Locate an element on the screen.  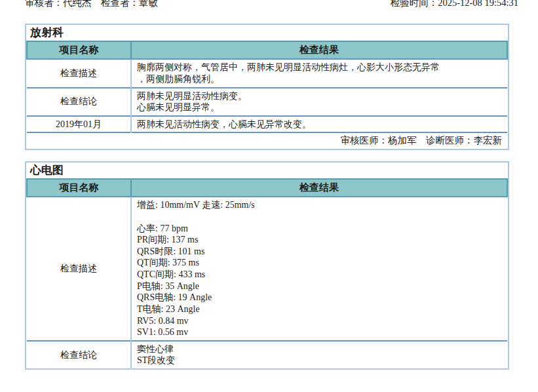
row-result: 两肺未见明显活动性病变。 心膈未见明显异常。 is located at coordinates (319, 102).